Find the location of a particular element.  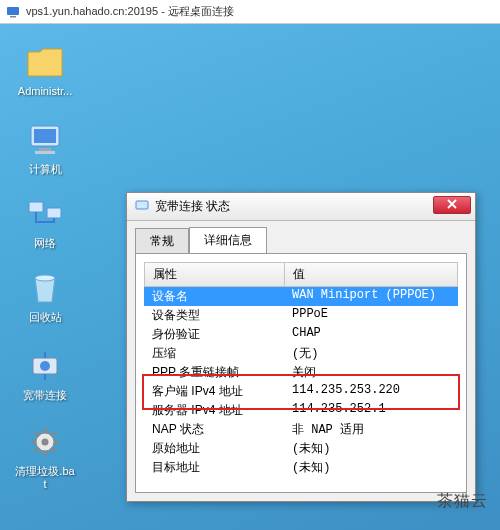

icon-label: 回收站 is located at coordinates (46, 318).